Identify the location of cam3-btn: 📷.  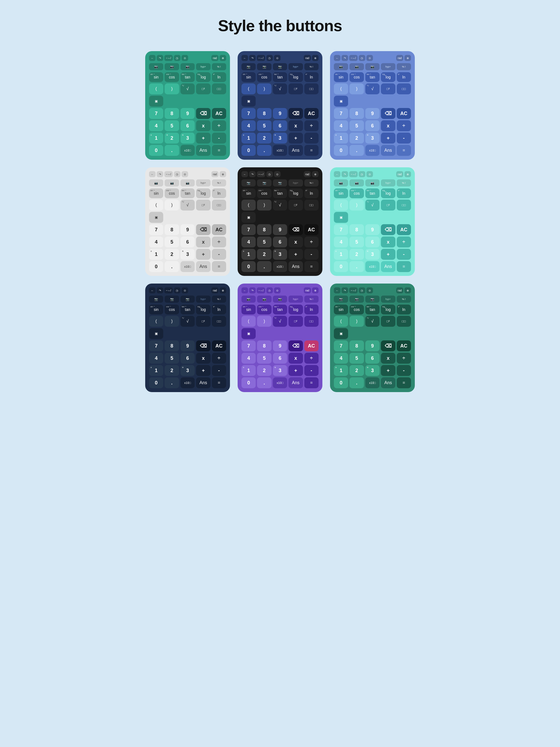
(280, 299).